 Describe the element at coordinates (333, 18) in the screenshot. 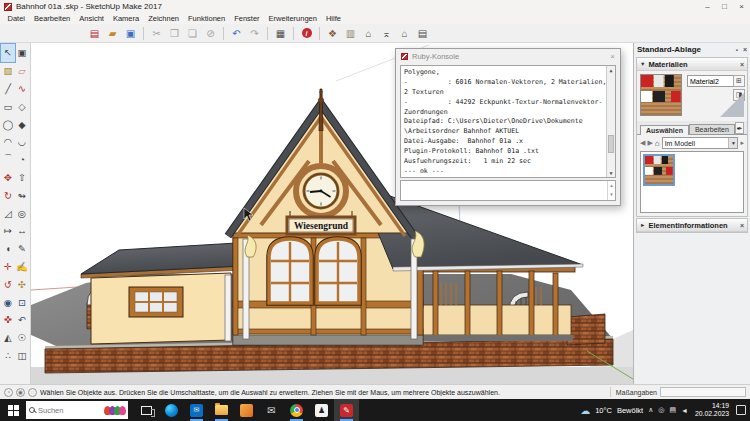

I see `menu-hilfe: Hilfe` at that location.